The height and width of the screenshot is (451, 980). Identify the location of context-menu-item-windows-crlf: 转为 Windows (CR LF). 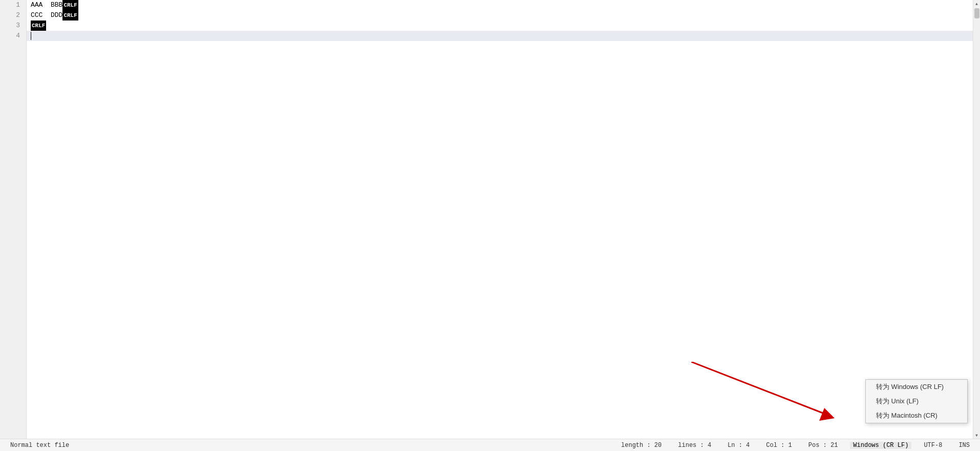
(917, 387).